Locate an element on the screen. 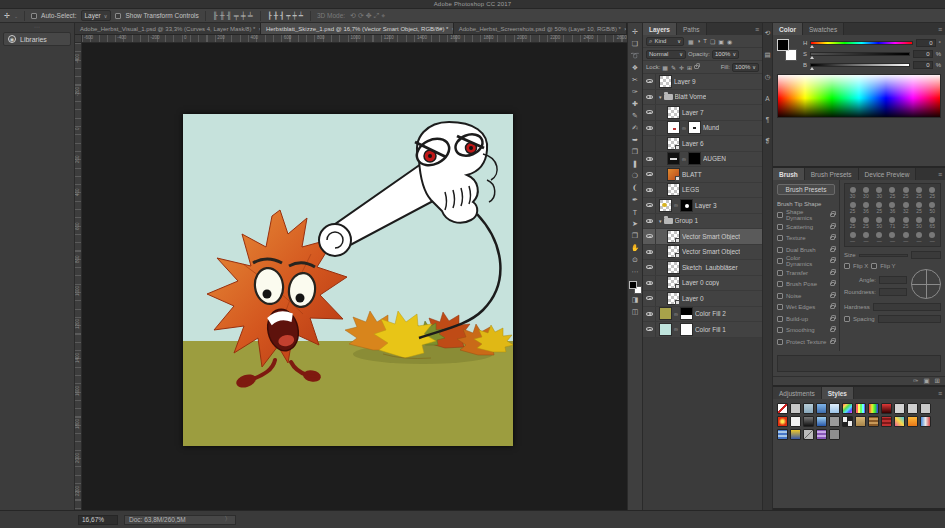  layer-mask-thumbnail is located at coordinates (686, 314).